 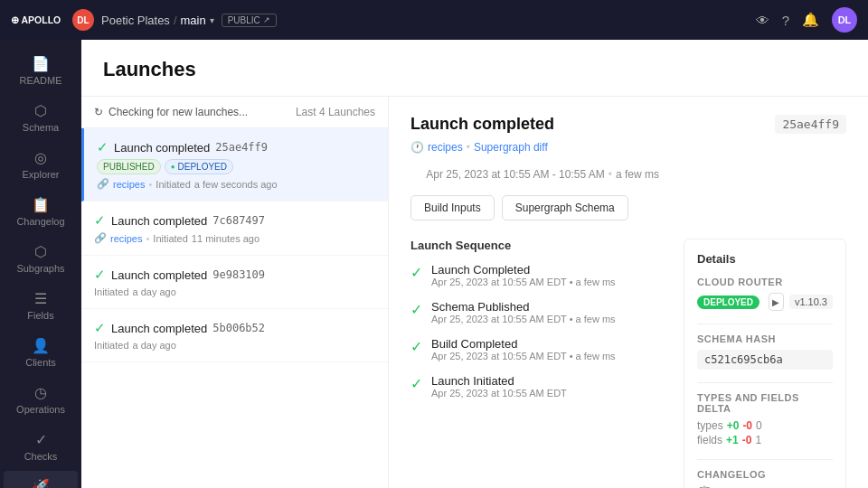 I want to click on supergraph-schema-button: Supergraph Schema, so click(x=565, y=208).